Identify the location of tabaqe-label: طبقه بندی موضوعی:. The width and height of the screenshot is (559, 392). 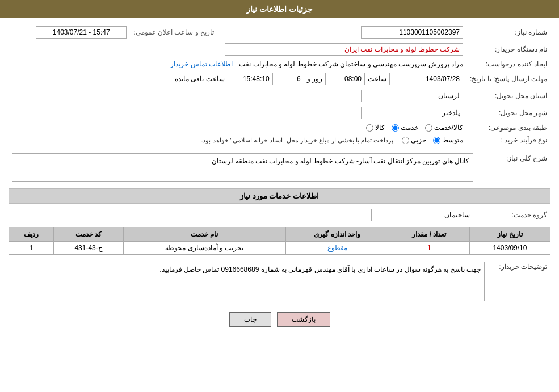
(508, 128).